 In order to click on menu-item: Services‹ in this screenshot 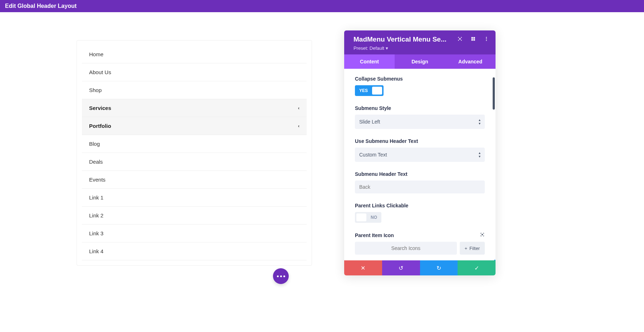, I will do `click(194, 108)`.